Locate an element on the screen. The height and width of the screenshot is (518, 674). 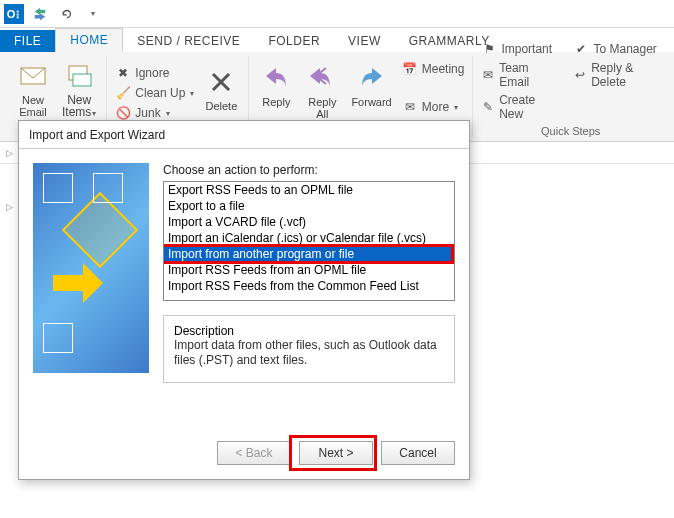
tab-file: FILE is located at coordinates (28, 41).